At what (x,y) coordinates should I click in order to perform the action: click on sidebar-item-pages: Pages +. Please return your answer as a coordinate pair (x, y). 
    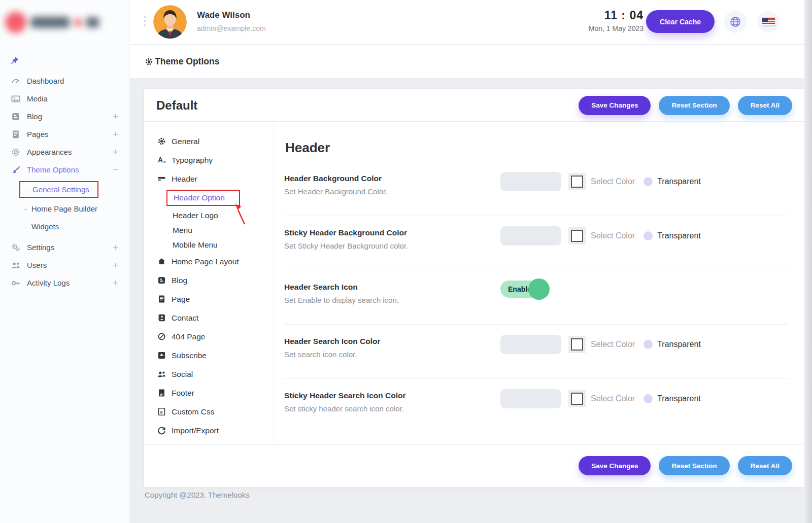
    Looking at the image, I should click on (65, 134).